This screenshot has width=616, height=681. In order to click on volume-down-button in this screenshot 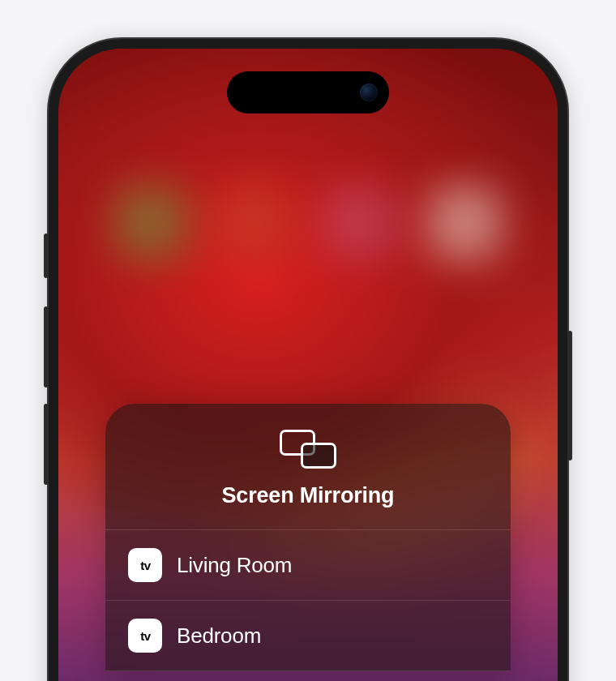, I will do `click(46, 444)`.